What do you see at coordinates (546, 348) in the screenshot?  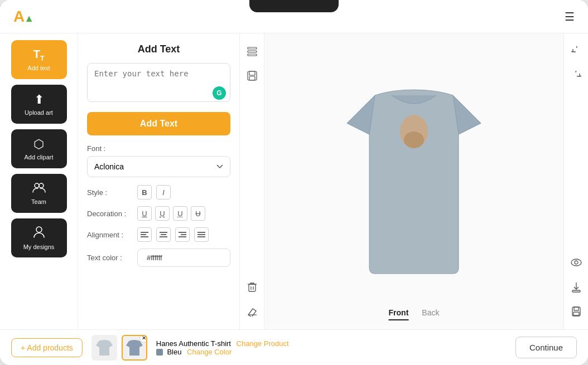 I see `continue-button: Continue` at bounding box center [546, 348].